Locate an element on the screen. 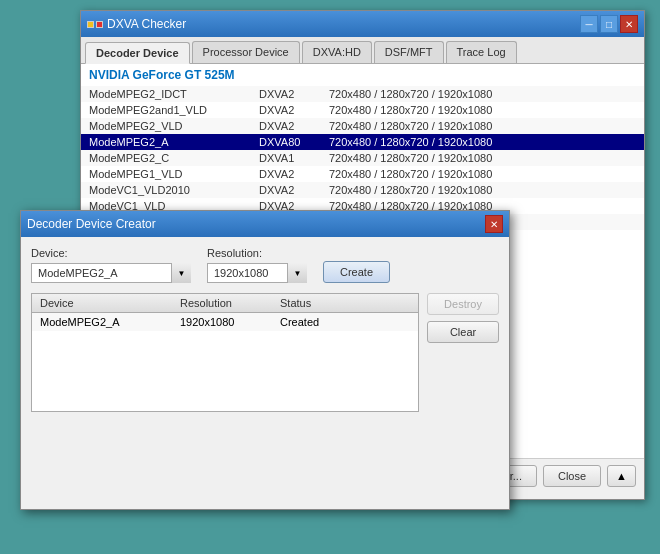 The width and height of the screenshot is (660, 554). tab-dsf-mft: DSF/MFT is located at coordinates (409, 52).